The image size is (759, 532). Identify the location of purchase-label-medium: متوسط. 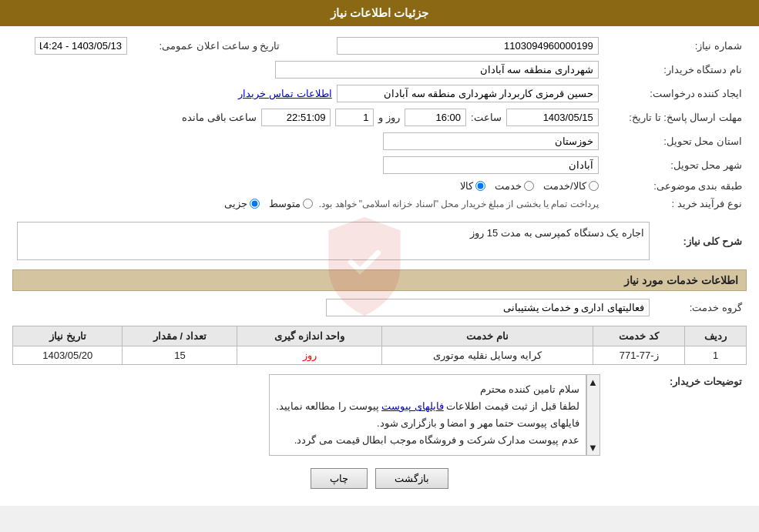
(285, 203).